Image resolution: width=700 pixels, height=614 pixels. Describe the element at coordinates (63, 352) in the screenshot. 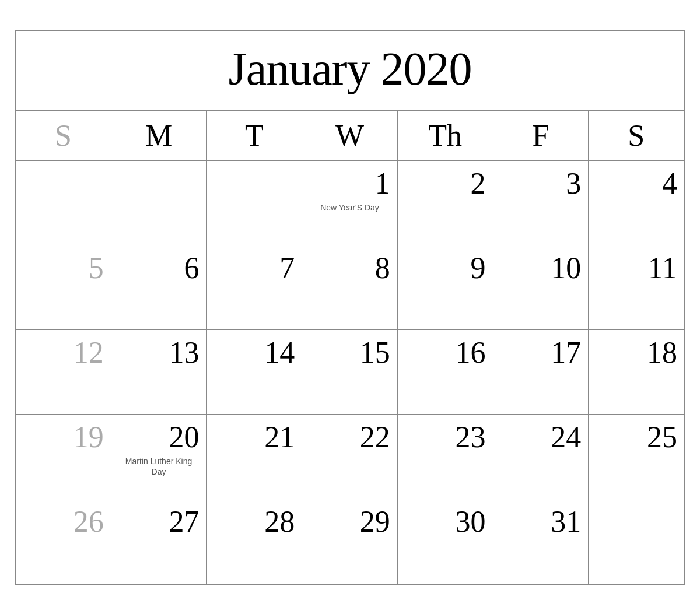

I see `day-number: 12` at that location.